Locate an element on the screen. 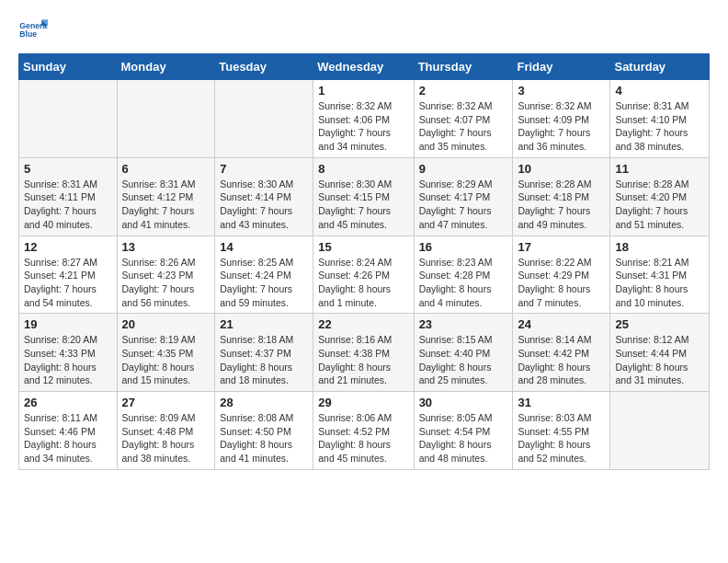 The height and width of the screenshot is (563, 728). day-info: Sunrise: 8:32 AM Sunset: 4:07 PM Dayligh… is located at coordinates (463, 127).